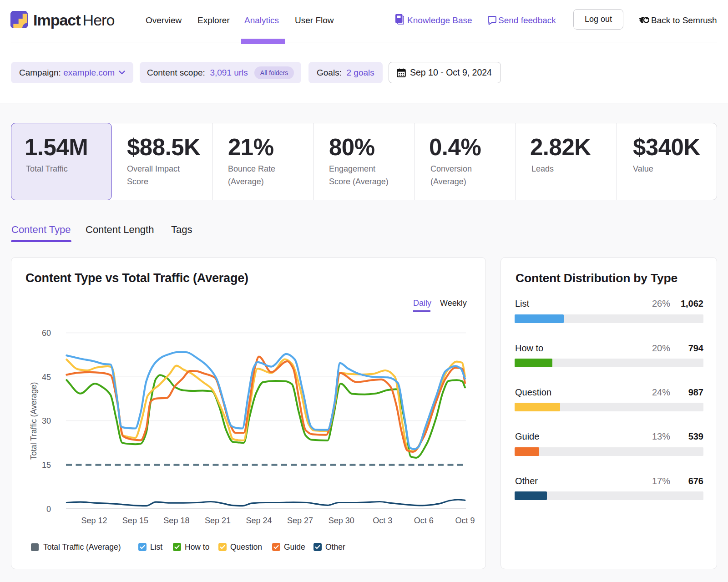 This screenshot has height=582, width=728. I want to click on svg-text: Sep 18, so click(177, 521).